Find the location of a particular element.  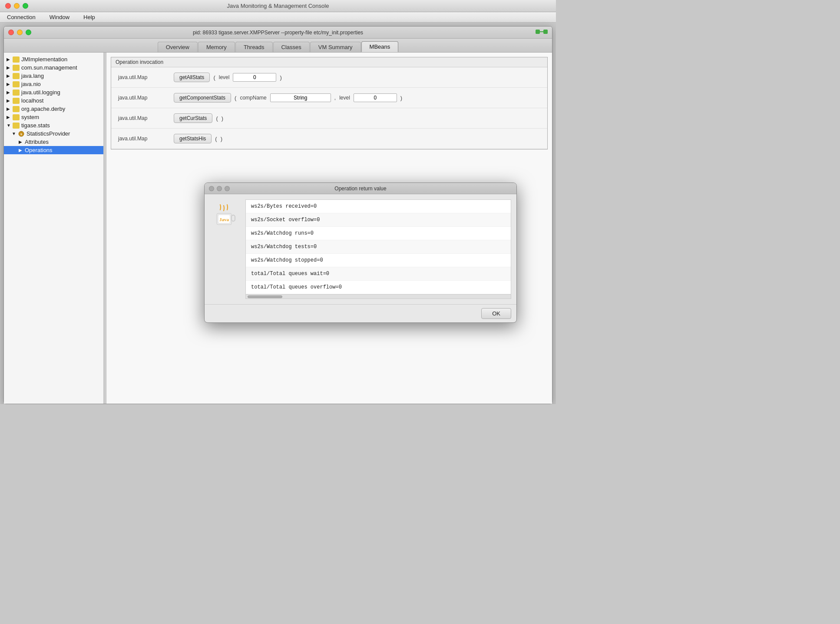

result-row: ws2s/Watchdog stopped=0 is located at coordinates (378, 261).